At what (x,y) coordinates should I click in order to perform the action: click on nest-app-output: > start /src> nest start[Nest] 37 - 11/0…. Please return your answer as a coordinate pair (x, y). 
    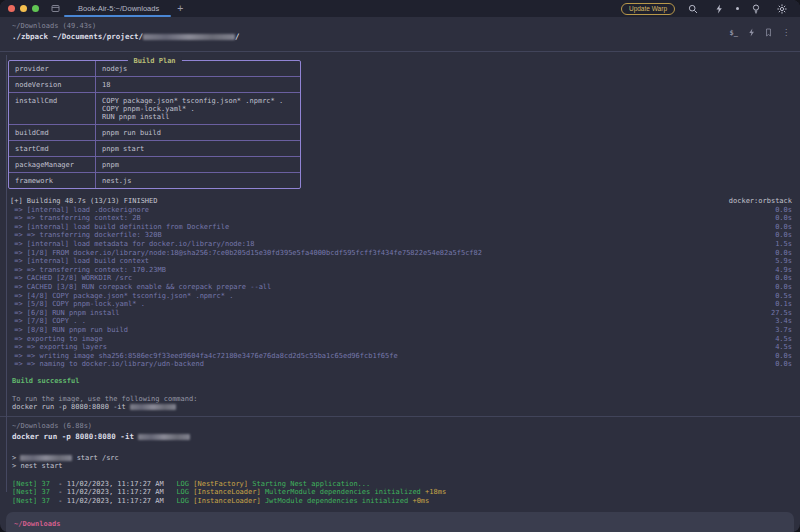
    Looking at the image, I should click on (402, 480).